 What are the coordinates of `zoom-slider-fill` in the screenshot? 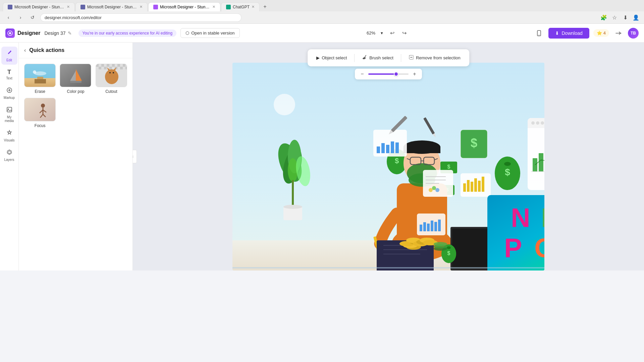 It's located at (381, 74).